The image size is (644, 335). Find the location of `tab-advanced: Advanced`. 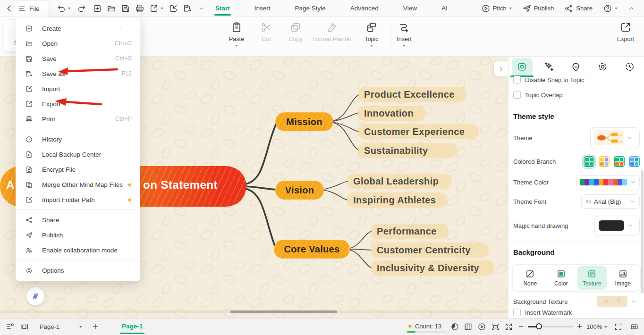

tab-advanced: Advanced is located at coordinates (364, 8).